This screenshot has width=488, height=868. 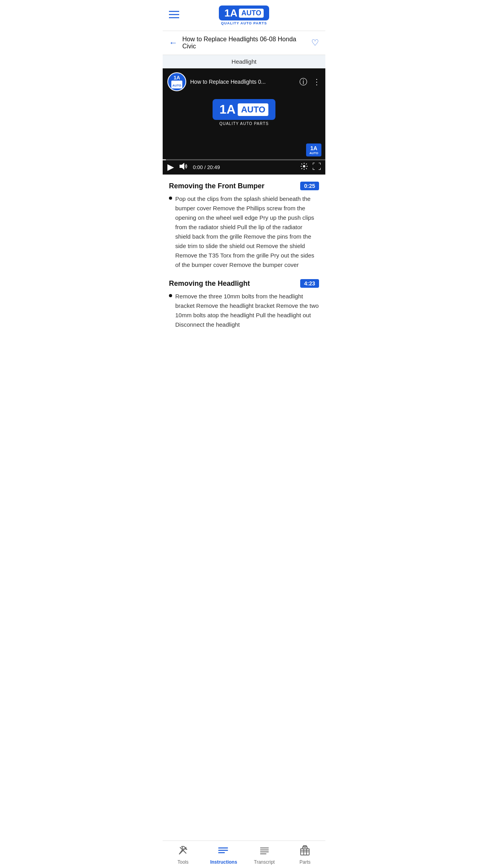 I want to click on video-badge: 1A AUTO, so click(x=314, y=150).